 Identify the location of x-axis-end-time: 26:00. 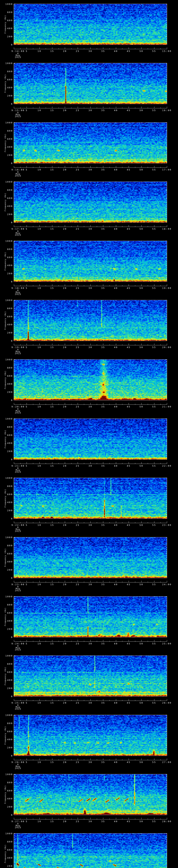
(167, 703).